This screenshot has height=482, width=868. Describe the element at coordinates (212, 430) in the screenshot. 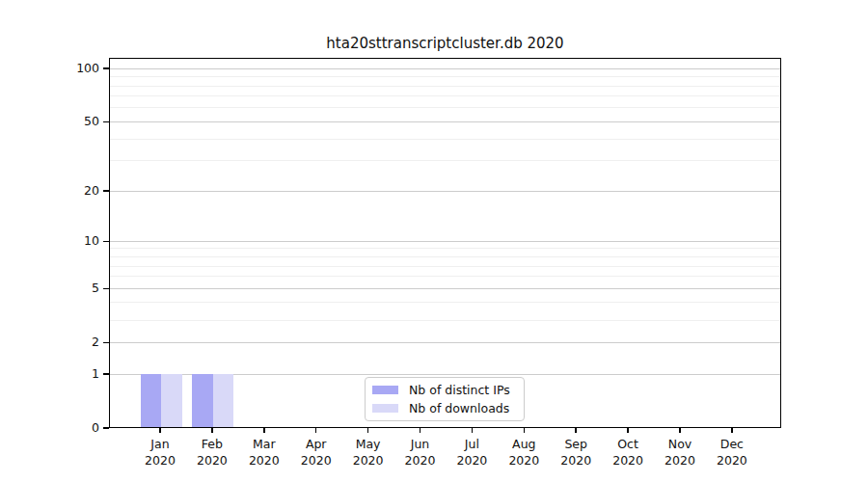

I see `x-tick-mark-feb` at that location.